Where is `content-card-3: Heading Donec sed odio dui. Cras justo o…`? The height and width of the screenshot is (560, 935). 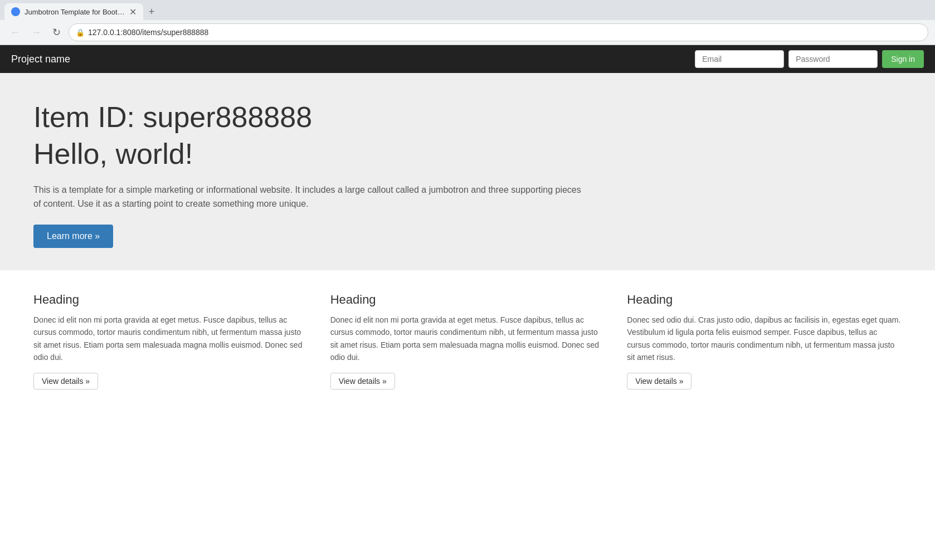
content-card-3: Heading Donec sed odio dui. Cras justo o… is located at coordinates (764, 341).